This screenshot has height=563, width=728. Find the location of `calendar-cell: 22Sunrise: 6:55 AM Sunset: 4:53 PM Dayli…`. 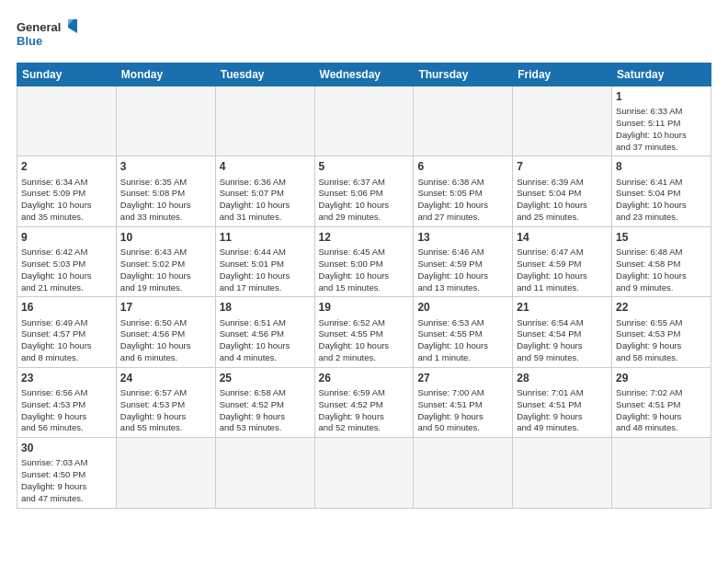

calendar-cell: 22Sunrise: 6:55 AM Sunset: 4:53 PM Dayli… is located at coordinates (662, 332).